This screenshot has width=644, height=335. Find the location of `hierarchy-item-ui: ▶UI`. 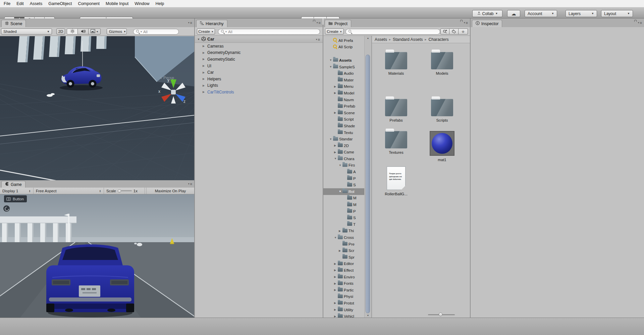

hierarchy-item-ui: ▶UI is located at coordinates (259, 66).